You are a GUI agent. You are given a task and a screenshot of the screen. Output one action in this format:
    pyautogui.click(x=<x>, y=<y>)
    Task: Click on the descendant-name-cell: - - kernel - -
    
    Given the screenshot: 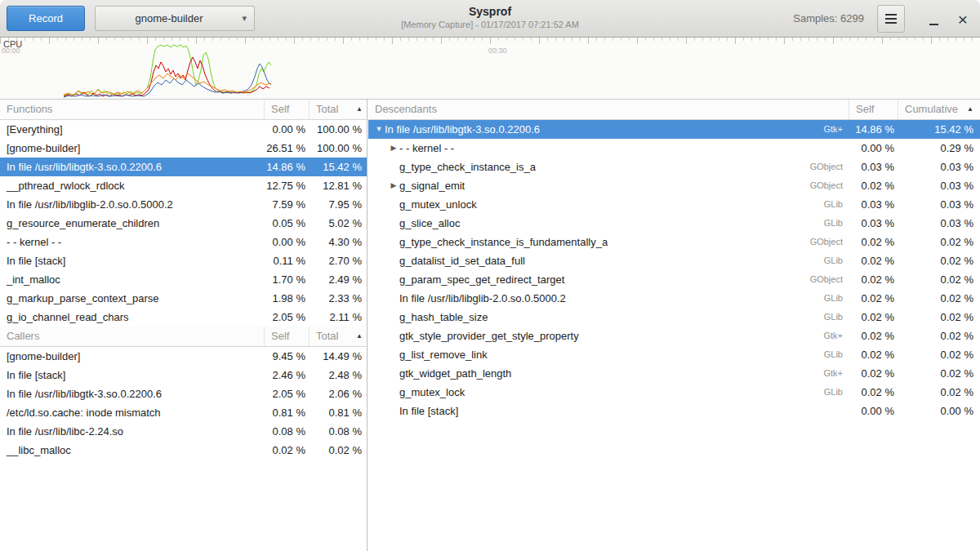 What is the action you would take?
    pyautogui.click(x=426, y=149)
    